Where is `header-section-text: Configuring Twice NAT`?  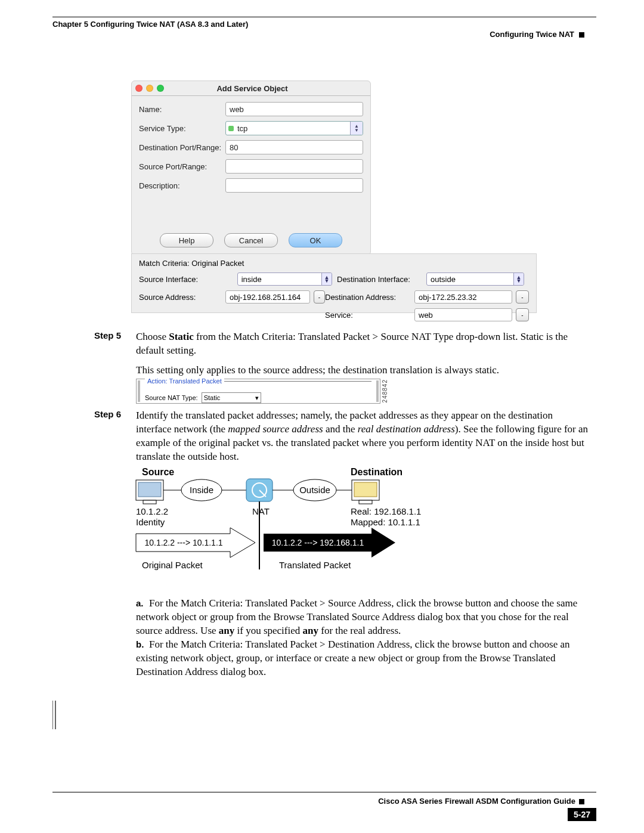
header-section-text: Configuring Twice NAT is located at coordinates (532, 35).